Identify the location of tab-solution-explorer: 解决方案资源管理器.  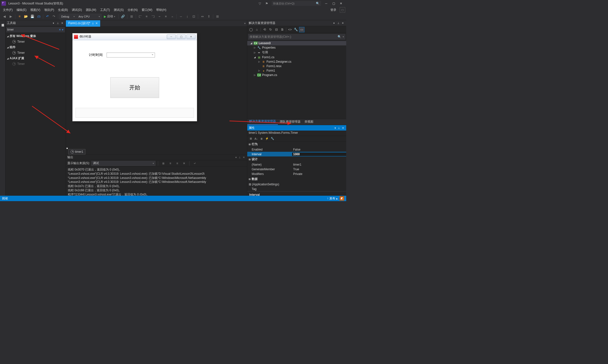
(263, 121).